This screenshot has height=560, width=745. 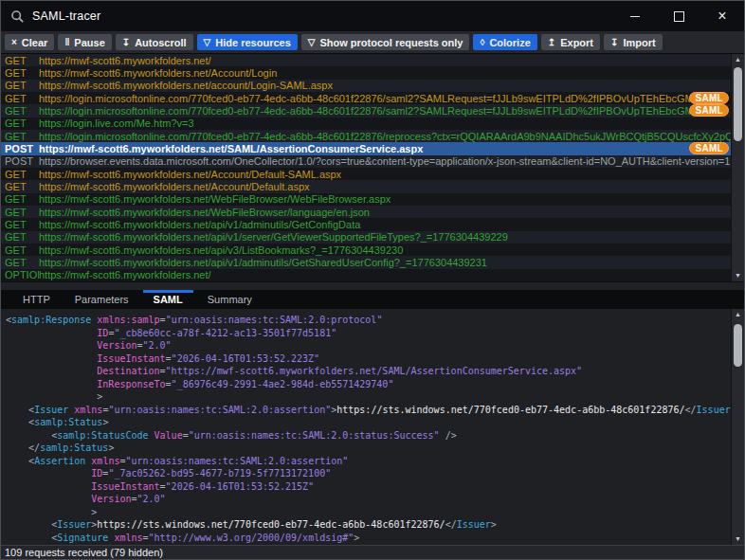 What do you see at coordinates (83, 552) in the screenshot?
I see `status-text: 109 requests received (79 hidden)` at bounding box center [83, 552].